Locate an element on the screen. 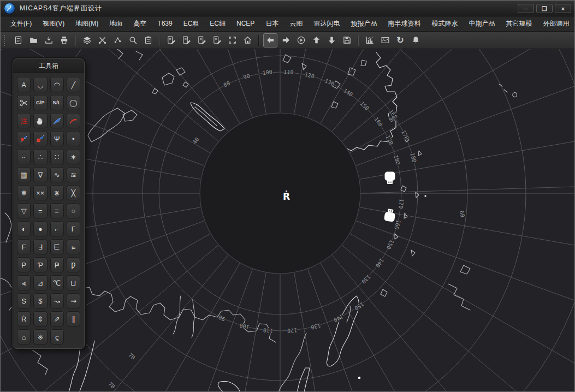 The height and width of the screenshot is (392, 575). tool-dots-3: ∴ is located at coordinates (40, 157).